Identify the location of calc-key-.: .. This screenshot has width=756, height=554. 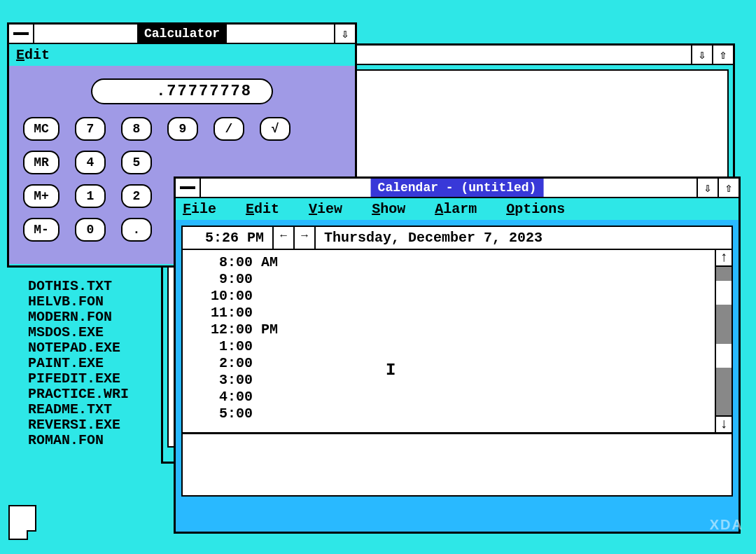
(136, 230).